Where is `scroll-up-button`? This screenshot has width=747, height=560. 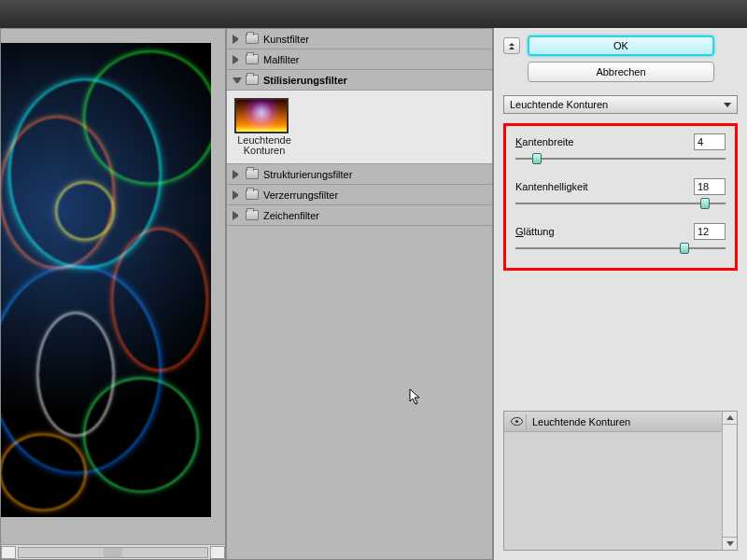 scroll-up-button is located at coordinates (730, 418).